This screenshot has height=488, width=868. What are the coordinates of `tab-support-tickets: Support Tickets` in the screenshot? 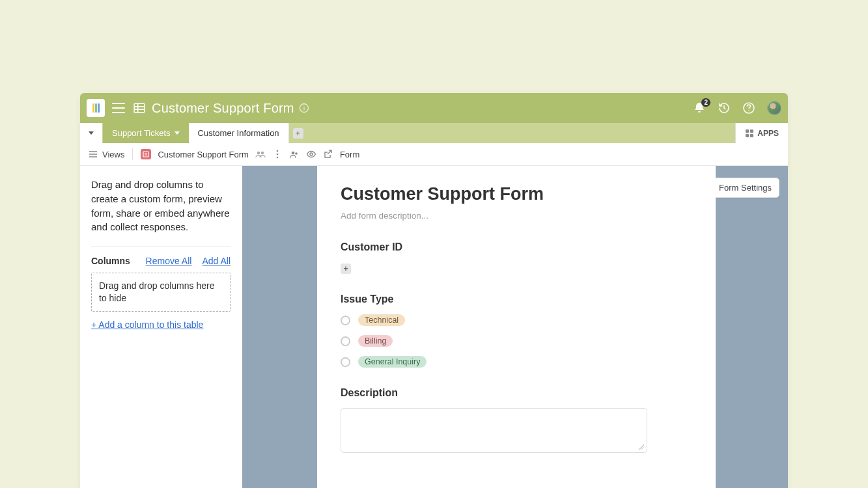 It's located at (146, 133).